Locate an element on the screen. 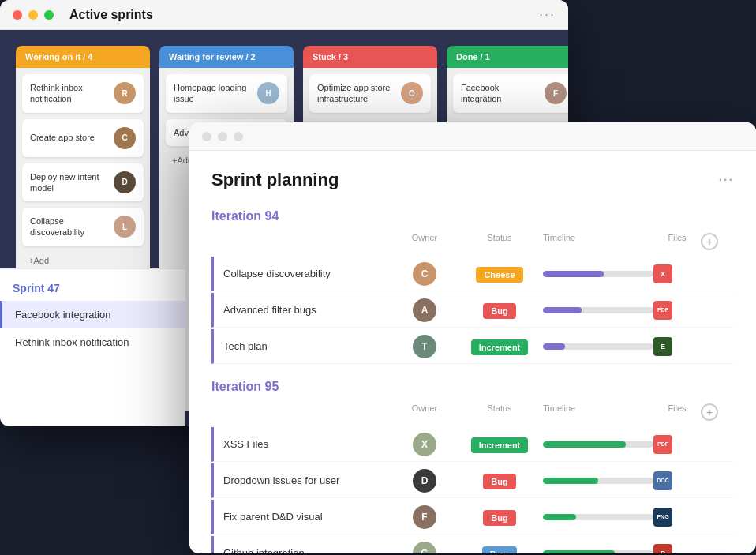  page-menu-icon: ··· is located at coordinates (726, 180).